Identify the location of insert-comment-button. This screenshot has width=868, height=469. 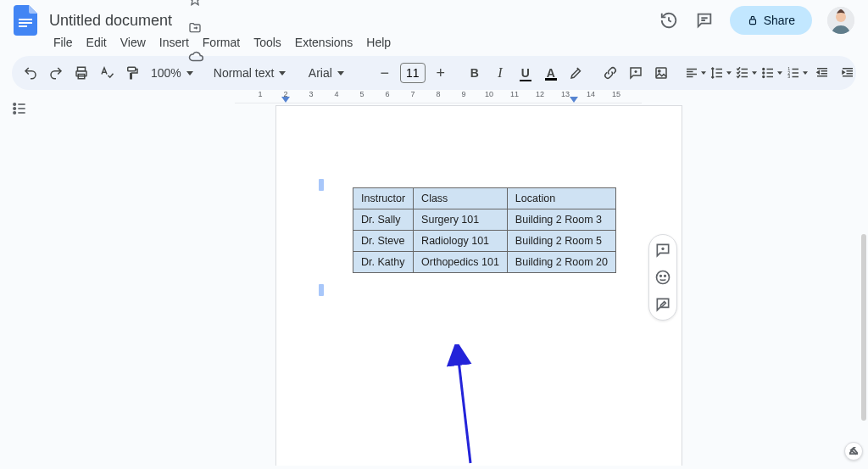
(636, 73).